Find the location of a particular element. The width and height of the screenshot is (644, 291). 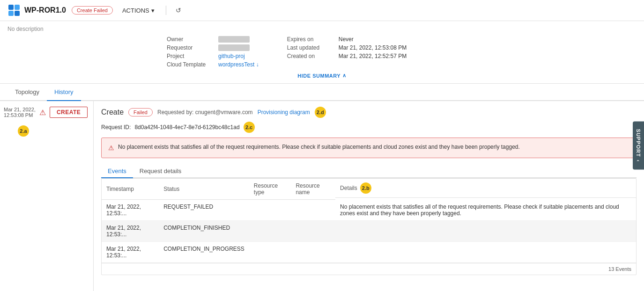

table-row: Mar 21, 2022, 12:53:...COMPLETION_FINISH… is located at coordinates (369, 231).